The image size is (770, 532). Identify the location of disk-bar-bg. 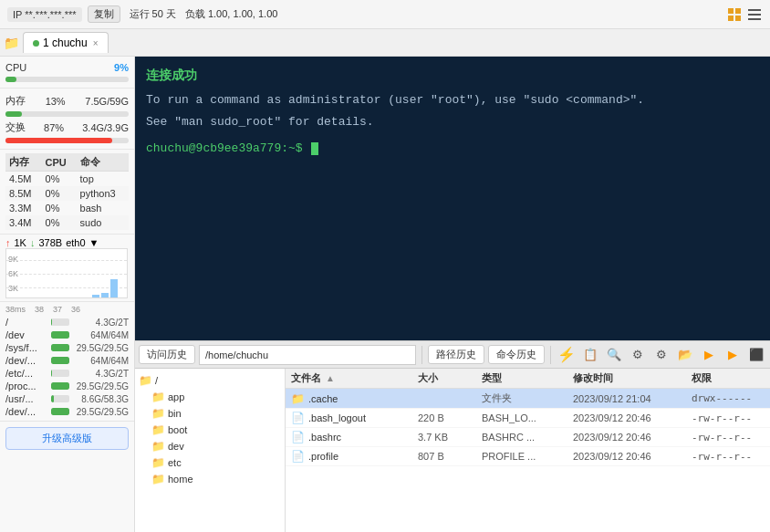
(60, 322).